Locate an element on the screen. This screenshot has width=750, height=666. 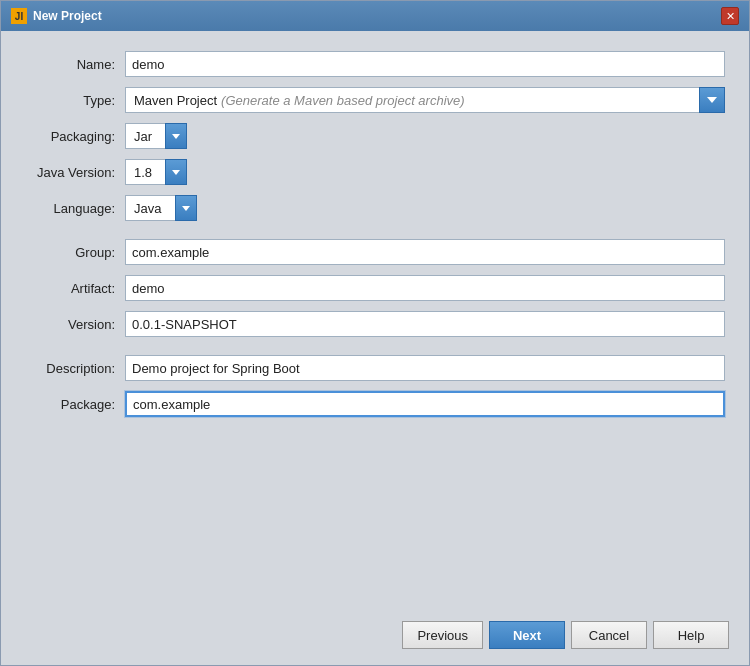
type-select-text: Maven Project (Generate a Maven based pr… is located at coordinates (412, 100).